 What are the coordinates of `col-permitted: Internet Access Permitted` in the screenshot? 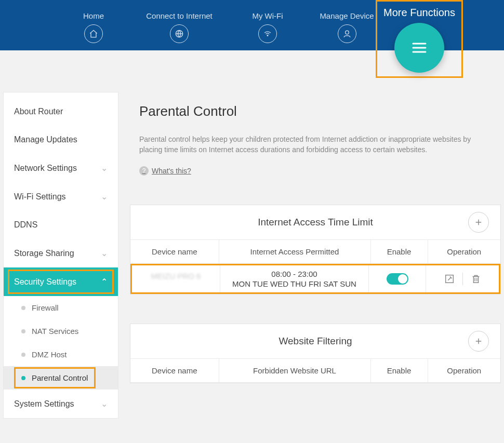 It's located at (295, 252).